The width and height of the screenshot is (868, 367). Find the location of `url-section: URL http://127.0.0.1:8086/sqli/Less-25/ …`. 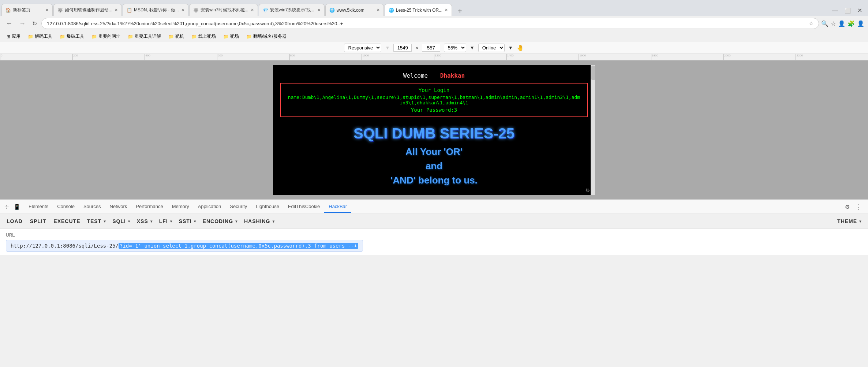

url-section: URL http://127.0.0.1:8086/sqli/Less-25/ … is located at coordinates (434, 242).